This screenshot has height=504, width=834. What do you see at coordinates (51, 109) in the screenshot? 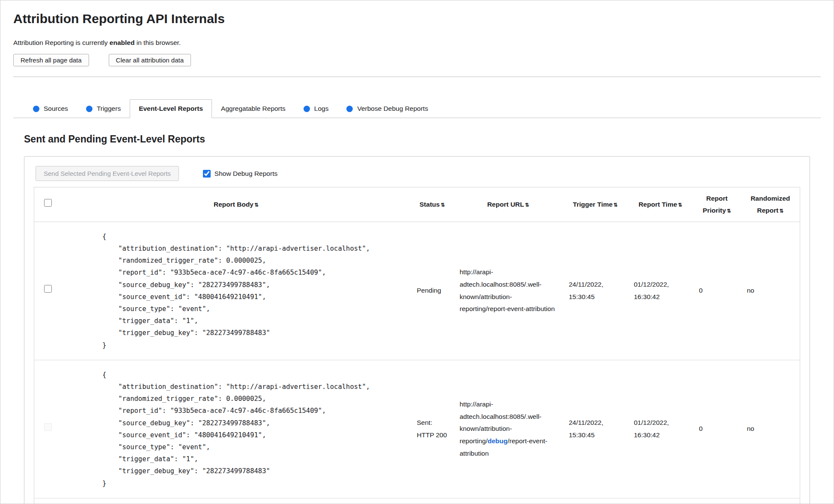
I see `tab-sources: Sources` at bounding box center [51, 109].